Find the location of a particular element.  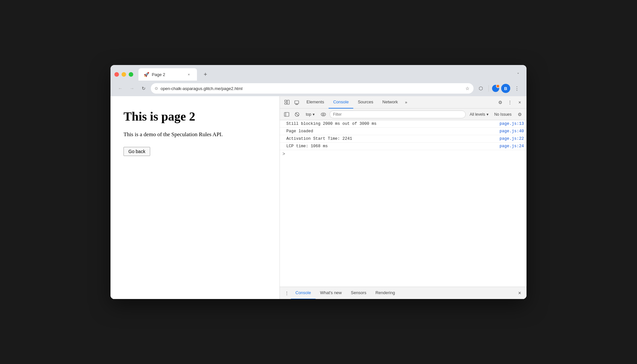

extension-icon: ⬡ is located at coordinates (481, 88).